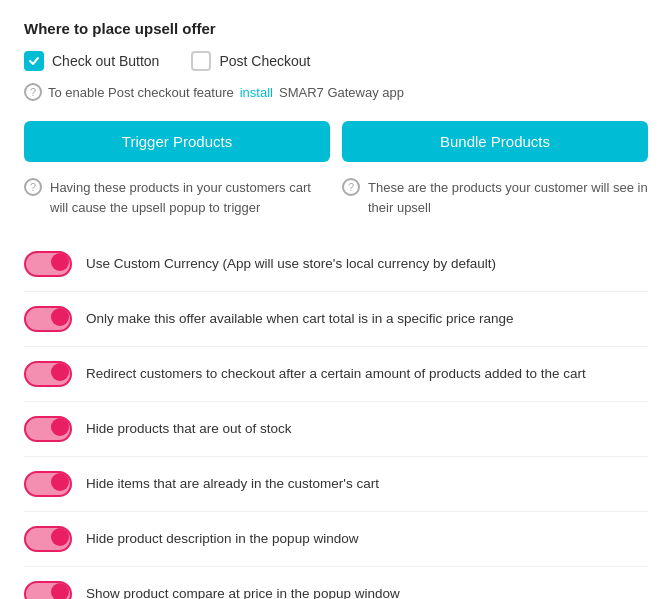 The width and height of the screenshot is (672, 599). What do you see at coordinates (336, 142) in the screenshot?
I see `tabs-row: Trigger Products Bundle Products` at bounding box center [336, 142].